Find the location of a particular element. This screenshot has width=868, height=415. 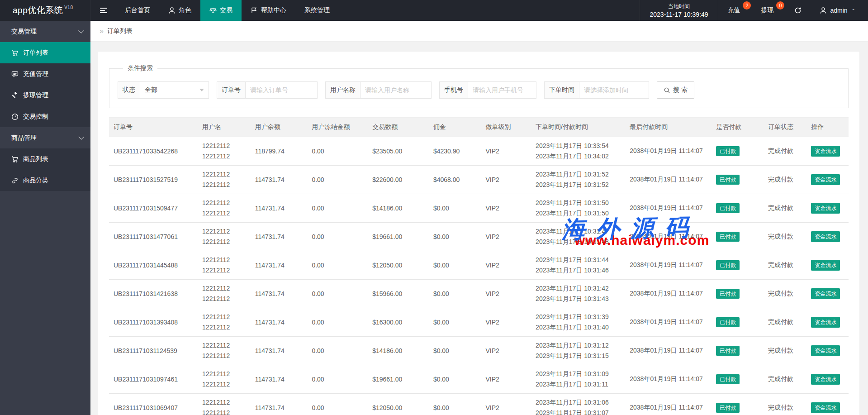

amount-cell: $19661.00 is located at coordinates (398, 379).